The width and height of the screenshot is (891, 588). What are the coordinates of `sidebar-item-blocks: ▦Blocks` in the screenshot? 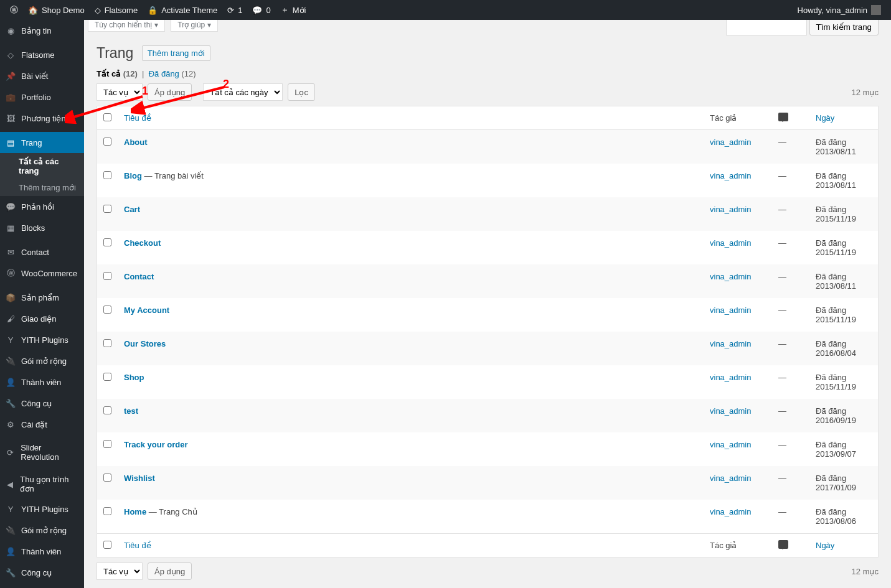 It's located at (42, 228).